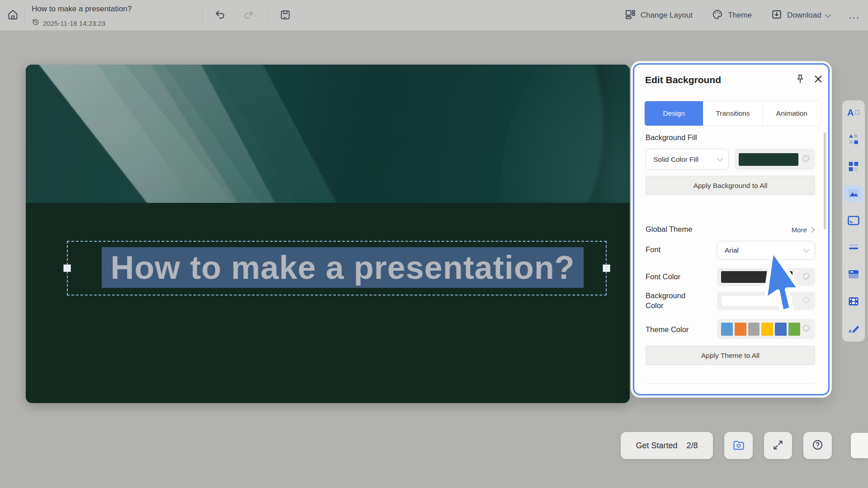  What do you see at coordinates (67, 268) in the screenshot?
I see `resize-handle-left` at bounding box center [67, 268].